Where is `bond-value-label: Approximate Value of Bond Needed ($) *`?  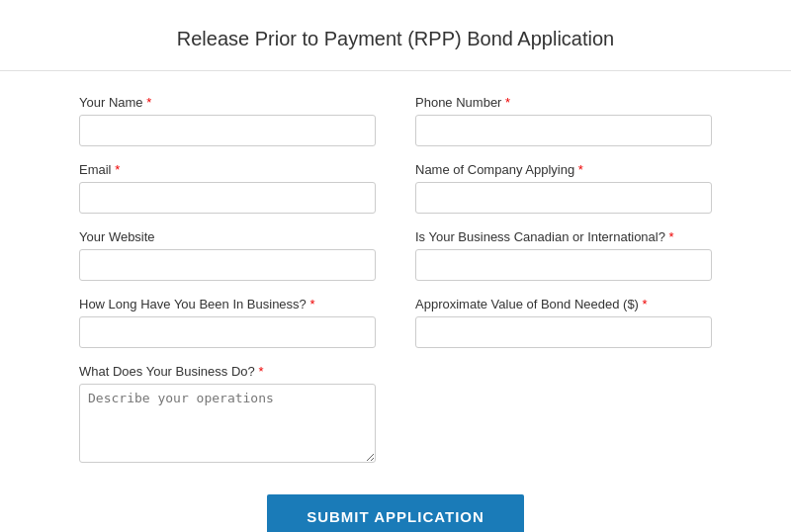
bond-value-label: Approximate Value of Bond Needed ($) * is located at coordinates (564, 305).